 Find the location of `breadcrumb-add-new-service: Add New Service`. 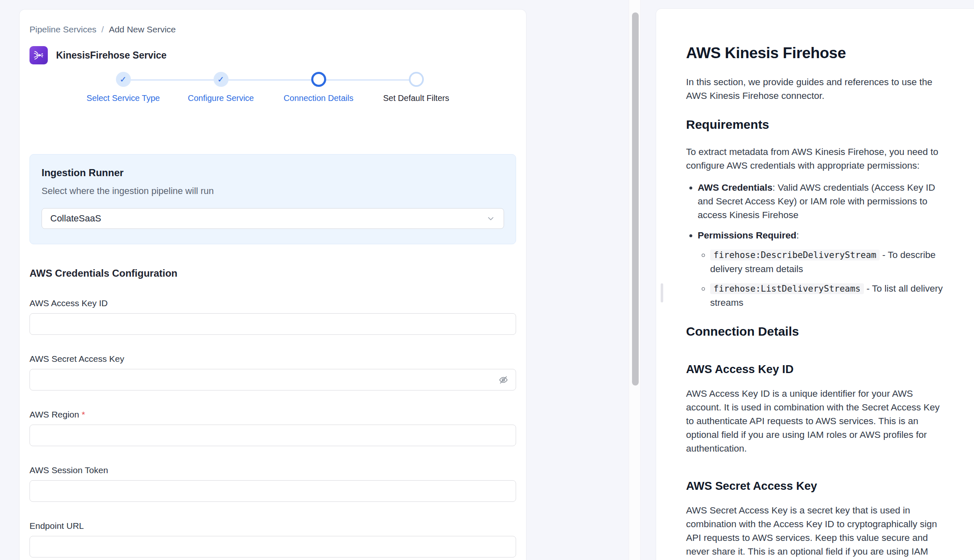

breadcrumb-add-new-service: Add New Service is located at coordinates (142, 29).